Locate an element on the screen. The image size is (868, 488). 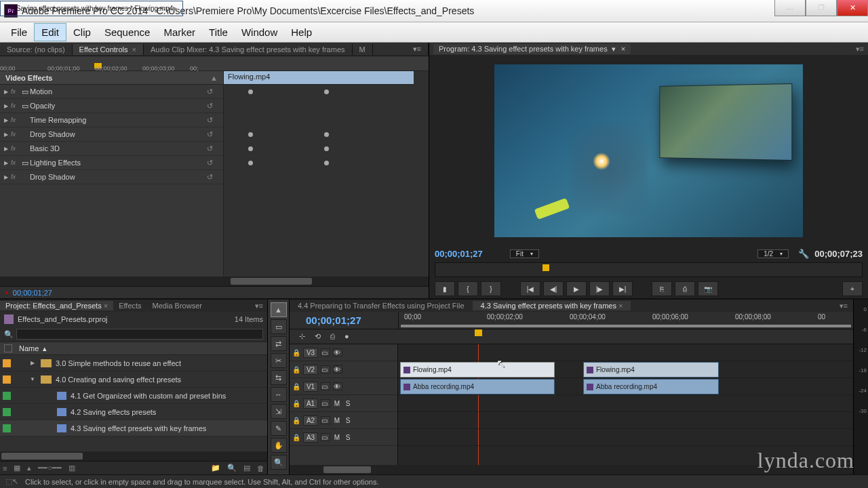
track-lane-a1 is located at coordinates (625, 404).